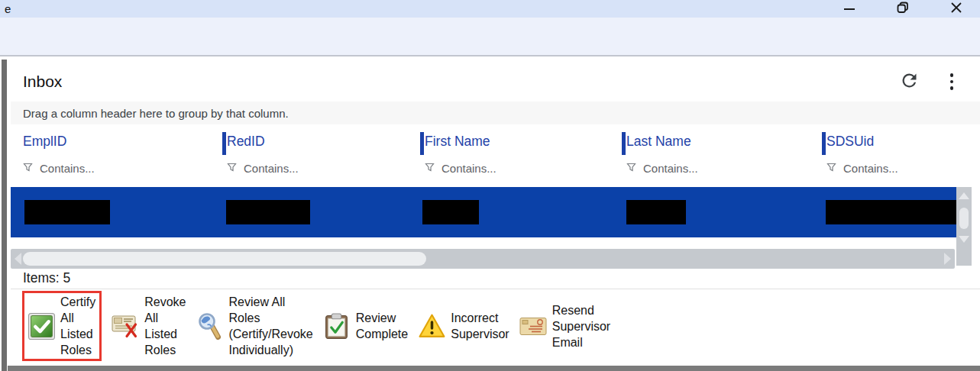 This screenshot has width=980, height=371. I want to click on incorrect-supervisor-label: Incorrect Supervisor, so click(480, 326).